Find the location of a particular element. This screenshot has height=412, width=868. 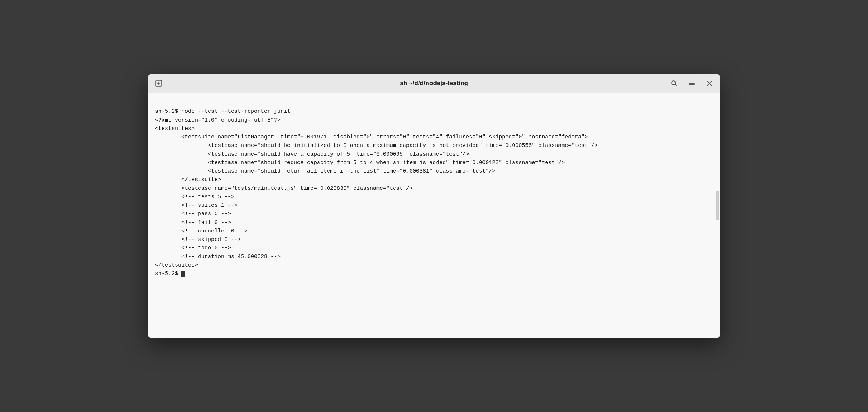

comment-skipped: <!-- skipped 0 --> is located at coordinates (198, 239).